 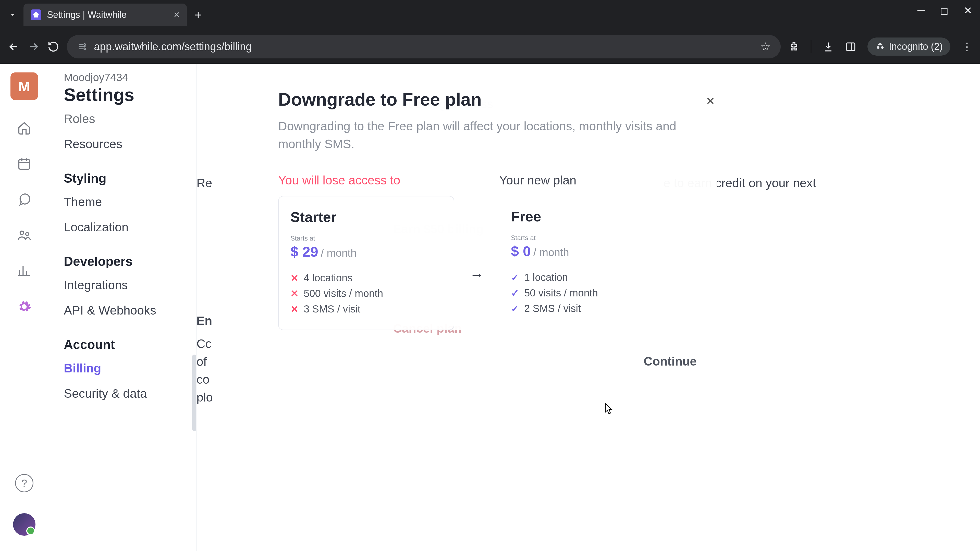 What do you see at coordinates (24, 164) in the screenshot?
I see `calendar-icon` at bounding box center [24, 164].